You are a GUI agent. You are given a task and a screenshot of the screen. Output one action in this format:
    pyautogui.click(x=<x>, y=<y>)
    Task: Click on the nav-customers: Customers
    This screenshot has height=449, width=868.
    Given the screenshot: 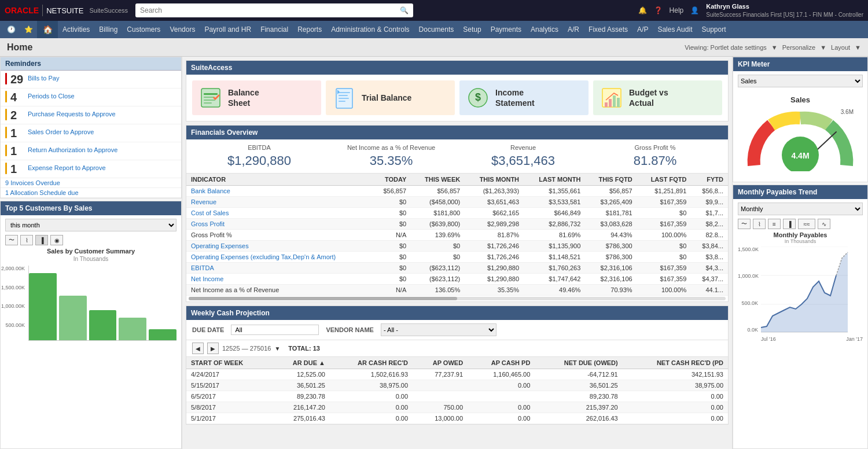 What is the action you would take?
    pyautogui.click(x=144, y=30)
    